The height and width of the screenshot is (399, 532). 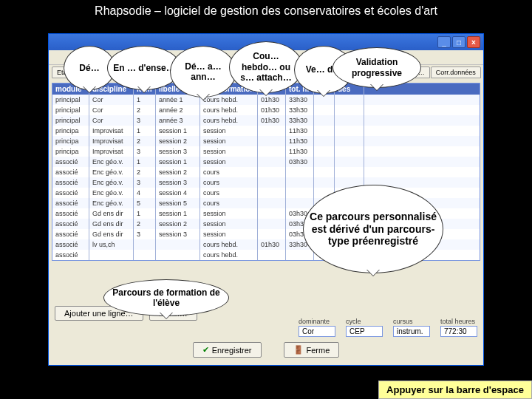 I want to click on table-row: associéEnc géo.v.2session 2cours, so click(x=266, y=172).